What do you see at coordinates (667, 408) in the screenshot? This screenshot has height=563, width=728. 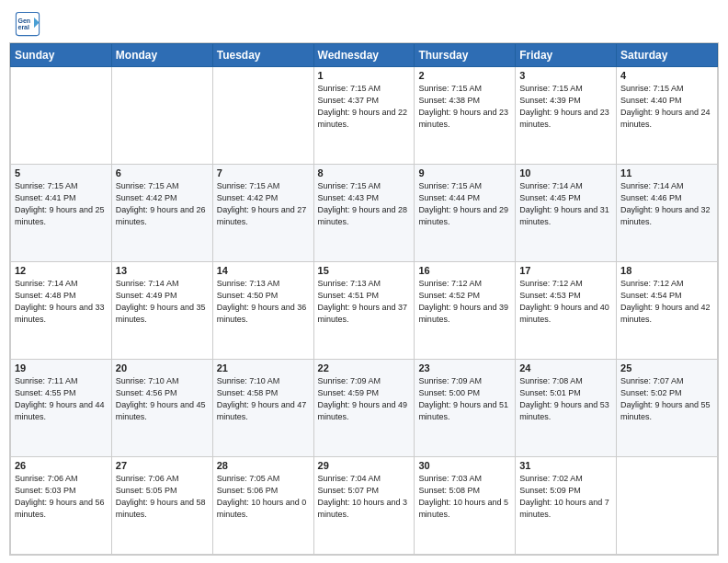 I see `calendar-cell: 25Sunrise: 7:07 AM Sunset: 5:02 PM Dayli…` at bounding box center [667, 408].